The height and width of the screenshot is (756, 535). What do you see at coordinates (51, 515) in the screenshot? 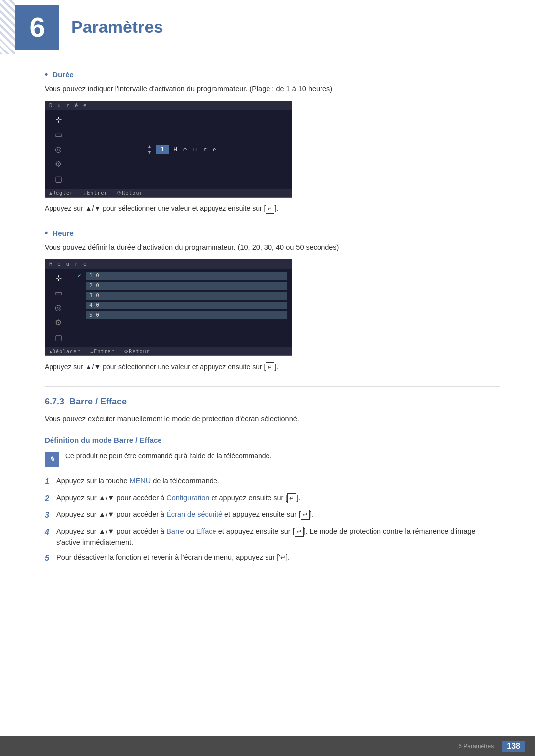
I see `step-number-3: 3` at bounding box center [51, 515].